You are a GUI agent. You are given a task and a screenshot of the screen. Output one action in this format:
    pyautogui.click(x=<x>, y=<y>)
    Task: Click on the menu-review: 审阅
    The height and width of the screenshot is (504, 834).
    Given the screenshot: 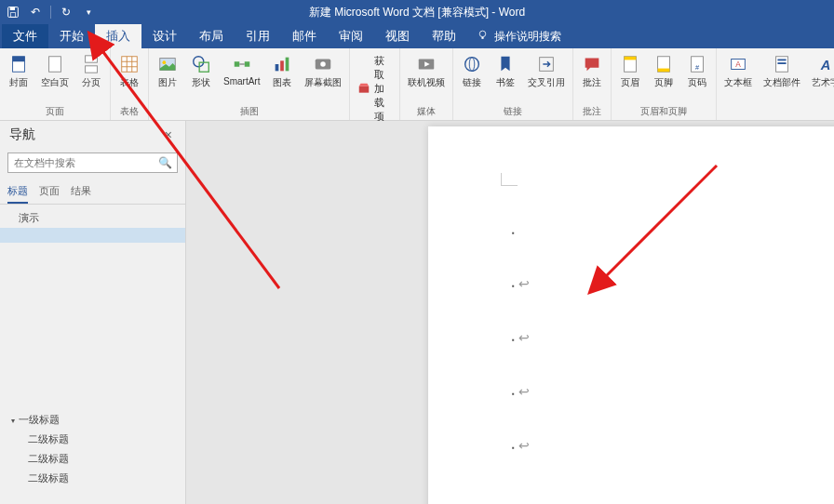 What is the action you would take?
    pyautogui.click(x=351, y=36)
    